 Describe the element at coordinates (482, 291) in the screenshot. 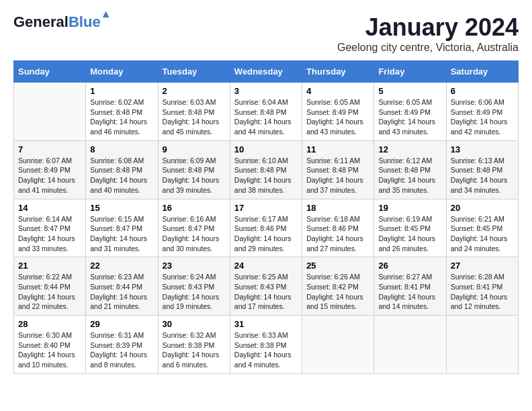

I see `day-info: Sunrise: 6:28 AM Sunset: 8:41 PM Dayligh…` at that location.